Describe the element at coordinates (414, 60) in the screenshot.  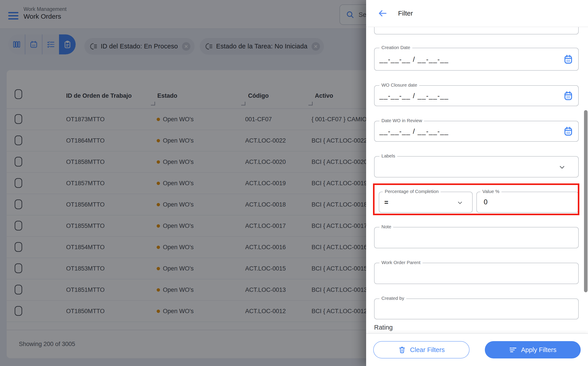
I see `creation-date-placeholder: __-__-__ / __-__-__` at that location.